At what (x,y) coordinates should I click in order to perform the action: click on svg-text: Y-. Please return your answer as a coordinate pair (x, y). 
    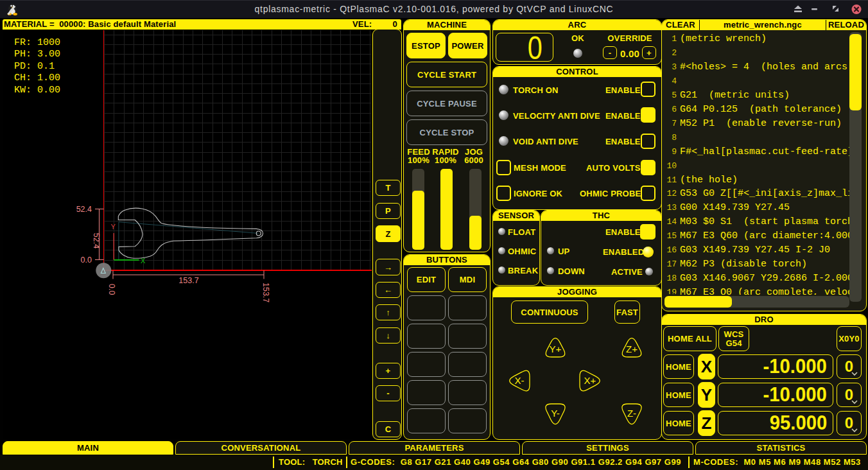
    Looking at the image, I should click on (555, 413).